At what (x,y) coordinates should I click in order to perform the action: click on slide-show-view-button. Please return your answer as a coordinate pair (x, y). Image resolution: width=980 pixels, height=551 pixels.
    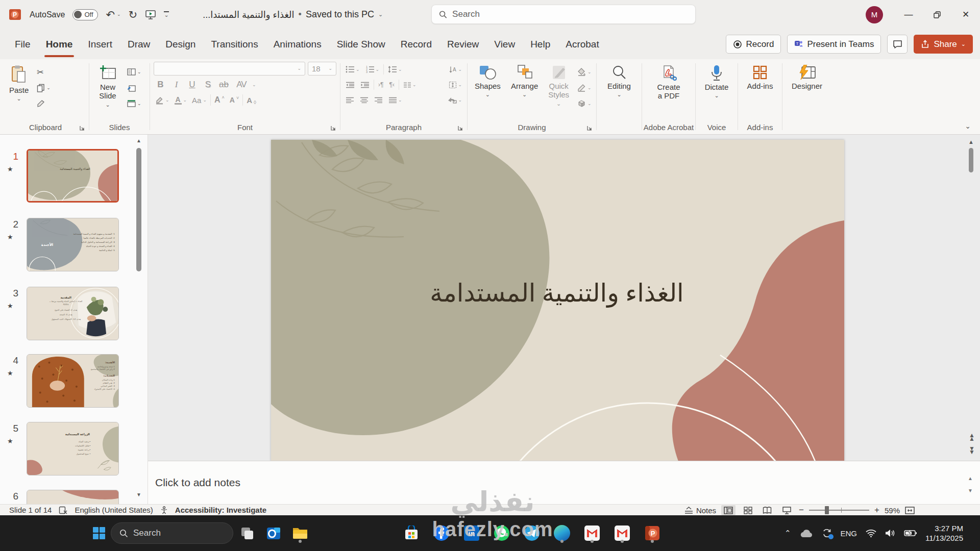
    Looking at the image, I should click on (787, 510).